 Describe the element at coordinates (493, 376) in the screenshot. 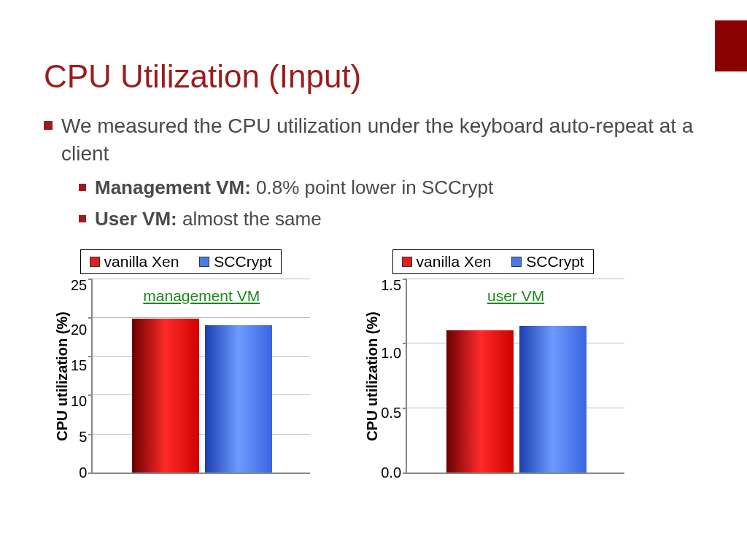

I see `chart-body: CPU utilization (%) 1.5 1.0 0.5 0.0 user…` at that location.